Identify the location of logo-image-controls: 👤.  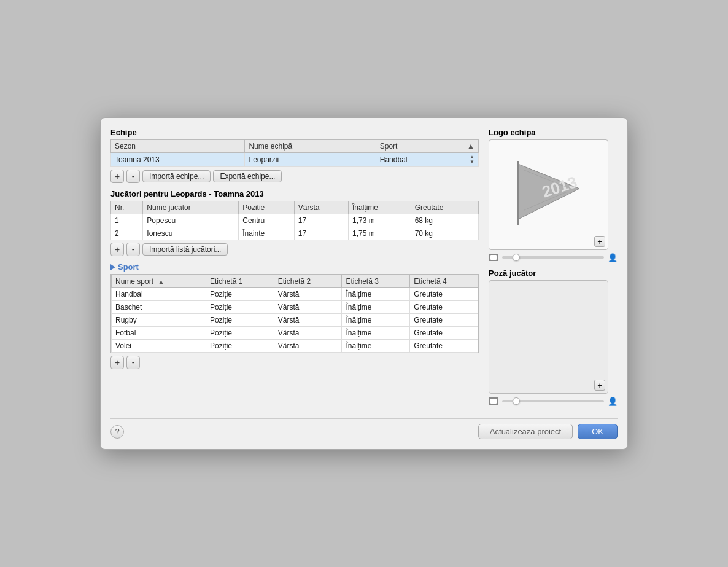
(553, 257).